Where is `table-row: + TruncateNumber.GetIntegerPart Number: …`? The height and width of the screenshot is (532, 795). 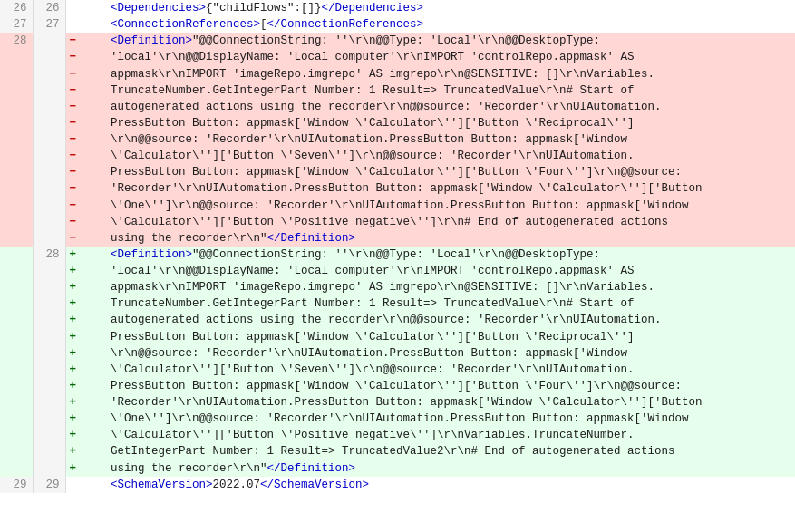 table-row: + TruncateNumber.GetIntegerPart Number: … is located at coordinates (397, 304).